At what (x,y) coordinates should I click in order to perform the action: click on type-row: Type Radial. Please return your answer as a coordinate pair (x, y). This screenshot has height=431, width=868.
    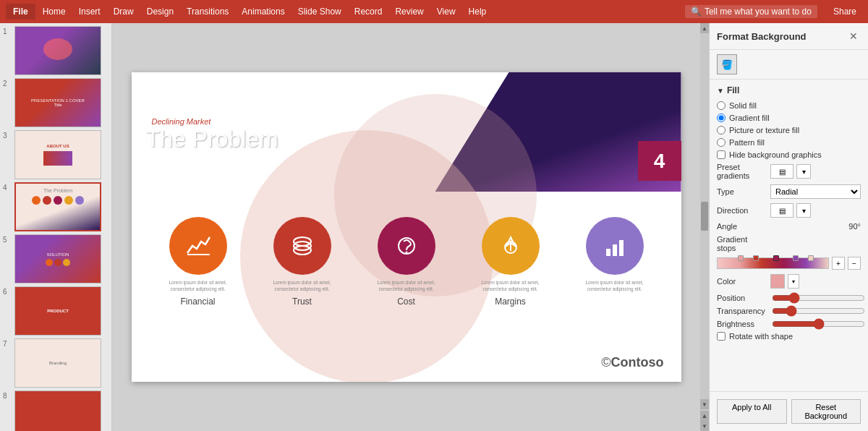
    Looking at the image, I should click on (788, 192).